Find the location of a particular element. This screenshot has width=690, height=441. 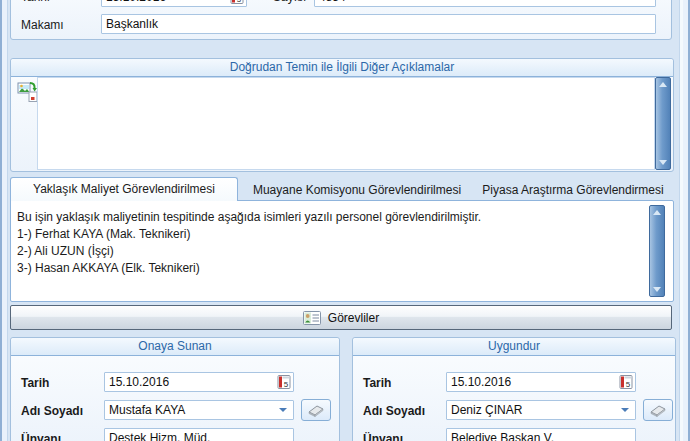

gorevlendirme-text: Bu işin yaklaşık maliyetinin tespitinde … is located at coordinates (332, 243).